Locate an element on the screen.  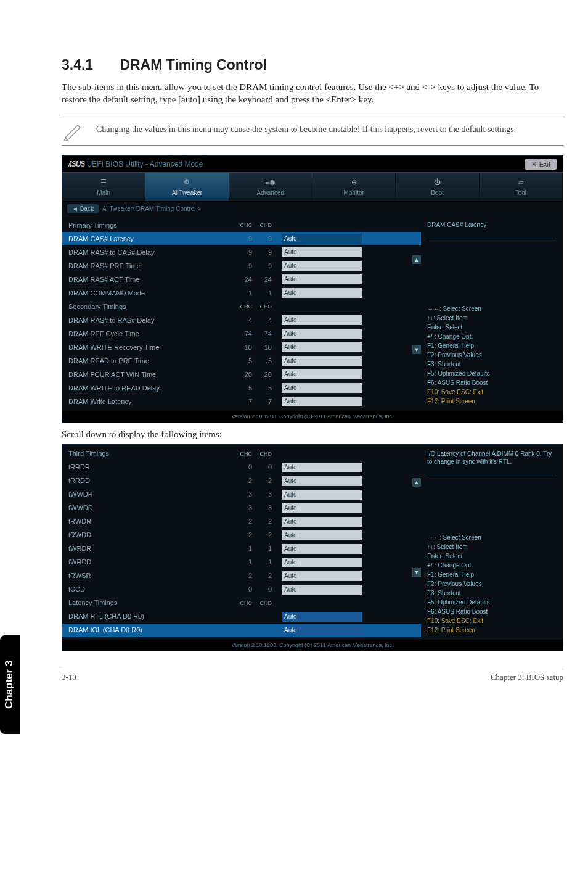
setting-row: DRAM COMMAND Mode11Auto is located at coordinates (242, 293).